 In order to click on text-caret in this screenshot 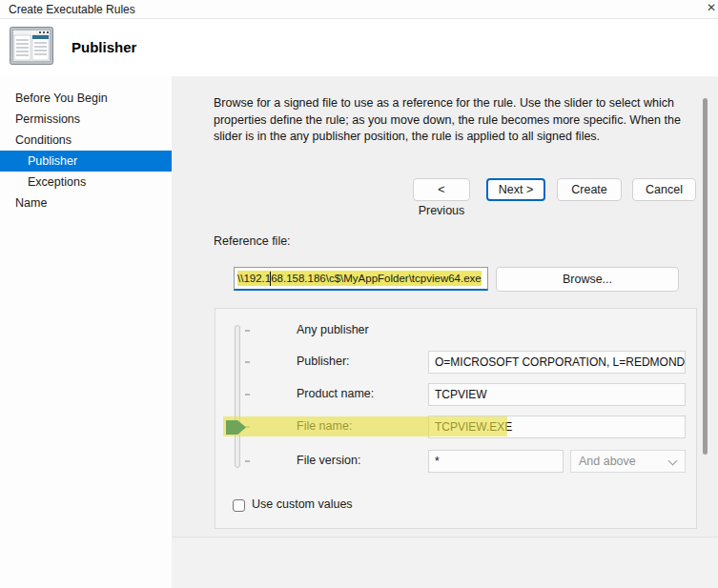, I will do `click(271, 278)`.